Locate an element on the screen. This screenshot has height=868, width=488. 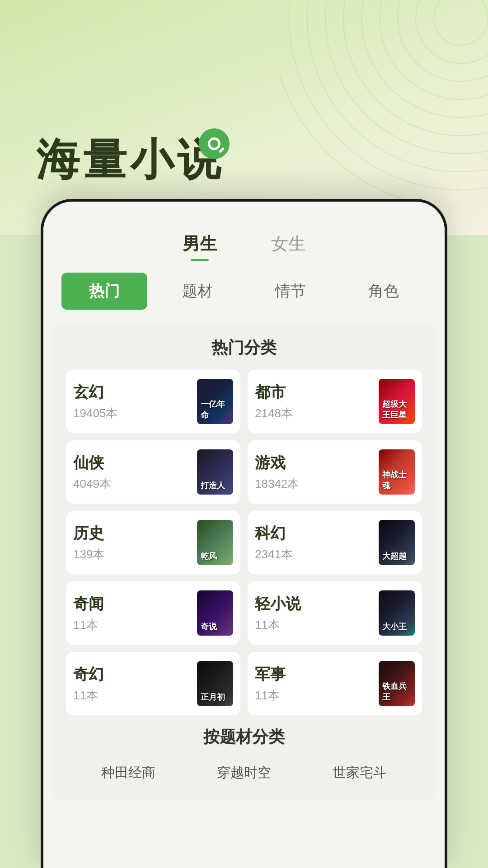
category-name: 奇幻 is located at coordinates (89, 675).